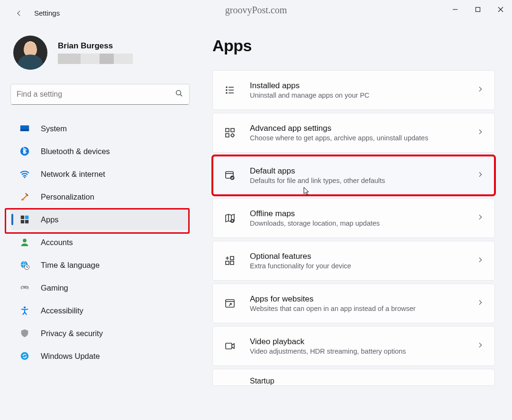 The height and width of the screenshot is (420, 512). Describe the element at coordinates (478, 9) in the screenshot. I see `maximize-button` at that location.